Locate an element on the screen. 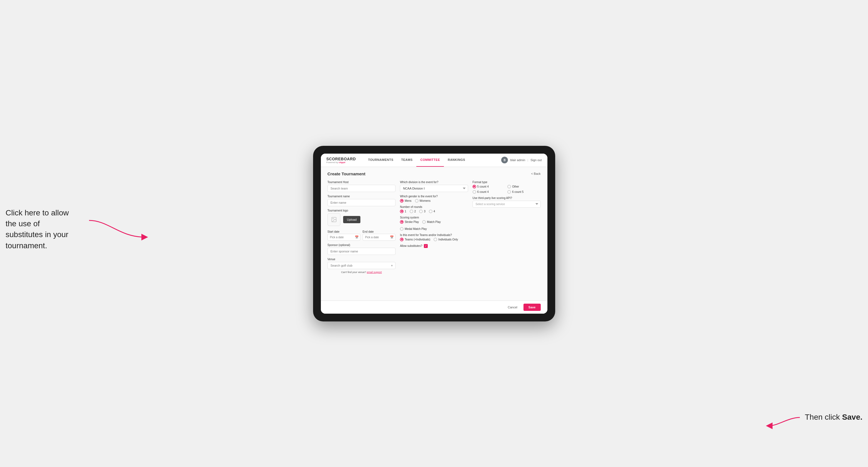 This screenshot has width=868, height=467. round-4: 4 is located at coordinates (432, 212).